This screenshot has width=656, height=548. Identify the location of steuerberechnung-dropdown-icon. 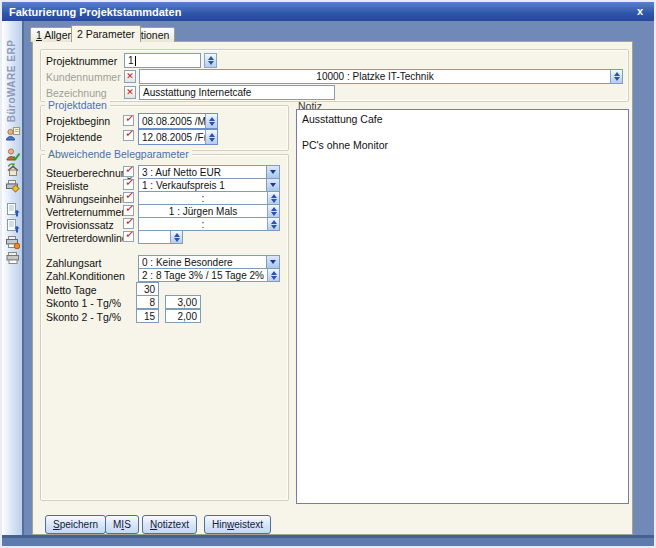
(272, 172).